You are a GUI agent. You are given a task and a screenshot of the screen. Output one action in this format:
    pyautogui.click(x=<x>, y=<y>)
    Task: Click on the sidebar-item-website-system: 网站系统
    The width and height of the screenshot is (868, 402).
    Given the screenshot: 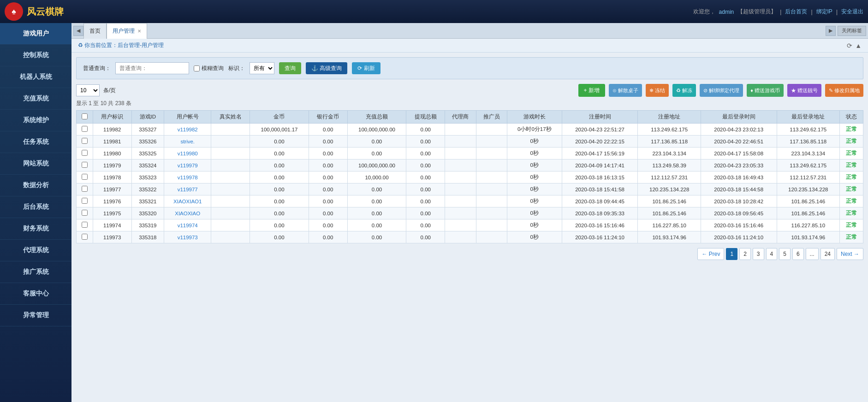 What is the action you would take?
    pyautogui.click(x=36, y=164)
    